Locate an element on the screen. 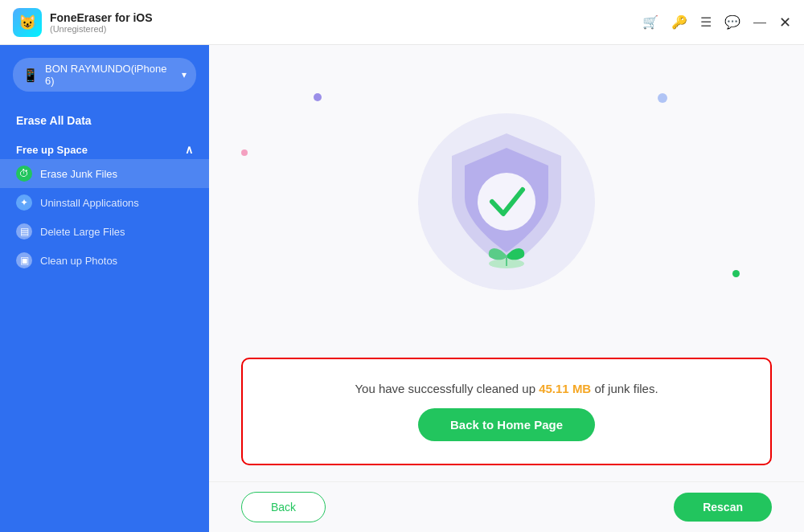  dot-purple is located at coordinates (318, 97).